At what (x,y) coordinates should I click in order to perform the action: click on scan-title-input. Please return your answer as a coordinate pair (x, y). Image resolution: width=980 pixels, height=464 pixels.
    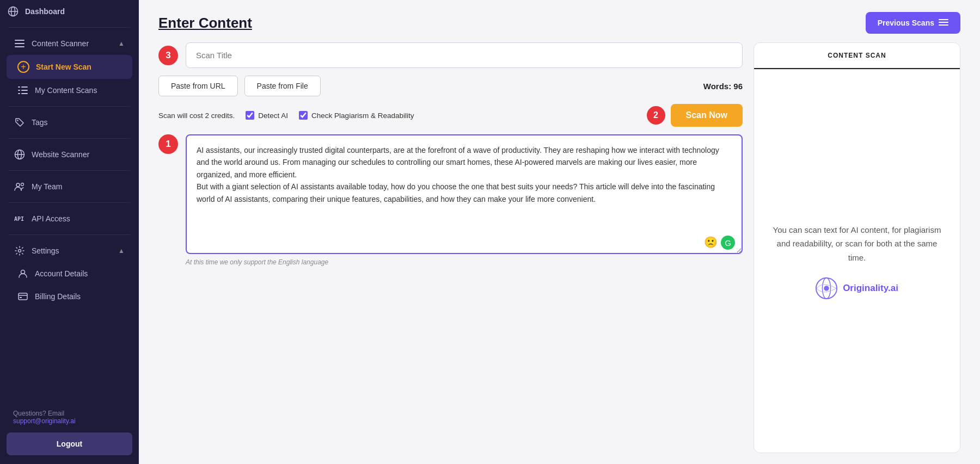
    Looking at the image, I should click on (464, 55).